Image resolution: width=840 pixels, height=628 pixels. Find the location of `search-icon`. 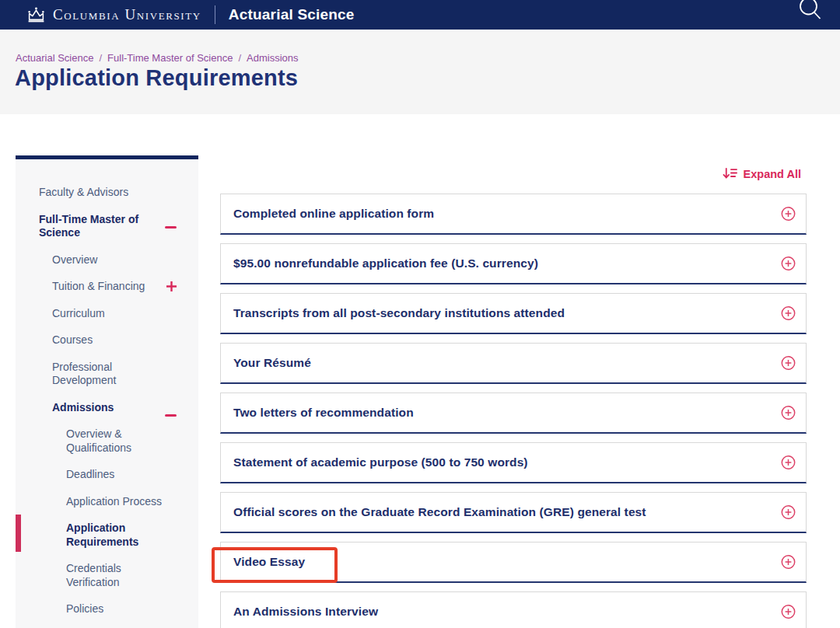

search-icon is located at coordinates (810, 14).